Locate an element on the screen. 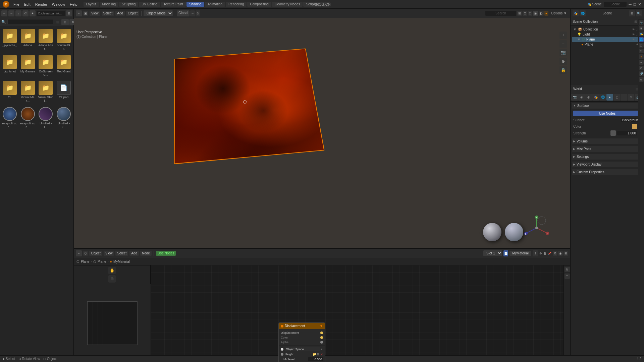 This screenshot has height=362, width=644. breadcrumb-mesh-icon: ⬡ is located at coordinates (95, 261).